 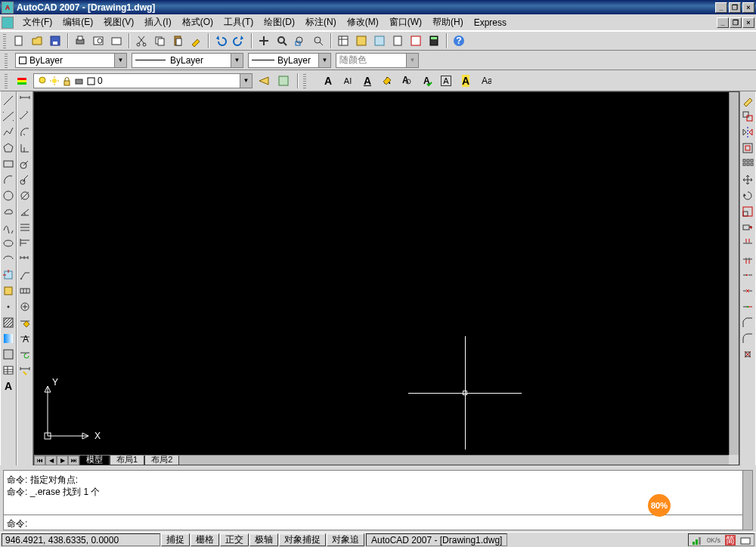 I want to click on extend-button, so click(x=748, y=259).